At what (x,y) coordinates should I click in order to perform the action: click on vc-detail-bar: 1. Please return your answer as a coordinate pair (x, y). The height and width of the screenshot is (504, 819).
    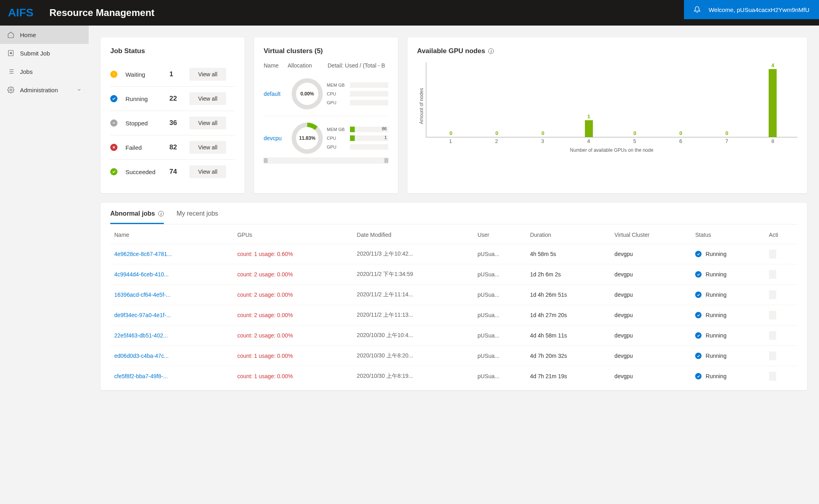
    Looking at the image, I should click on (369, 138).